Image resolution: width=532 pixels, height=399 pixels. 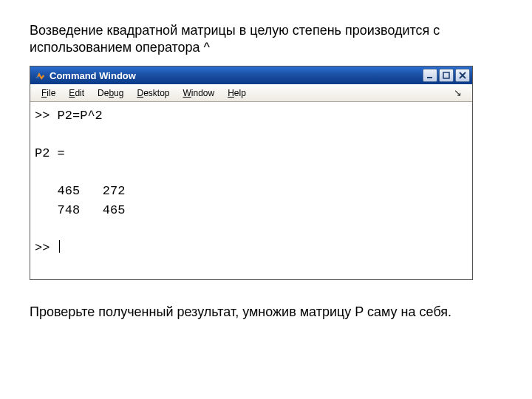 I want to click on menubar: File Edit Debug Desktop Window Help ↘, so click(x=251, y=93).